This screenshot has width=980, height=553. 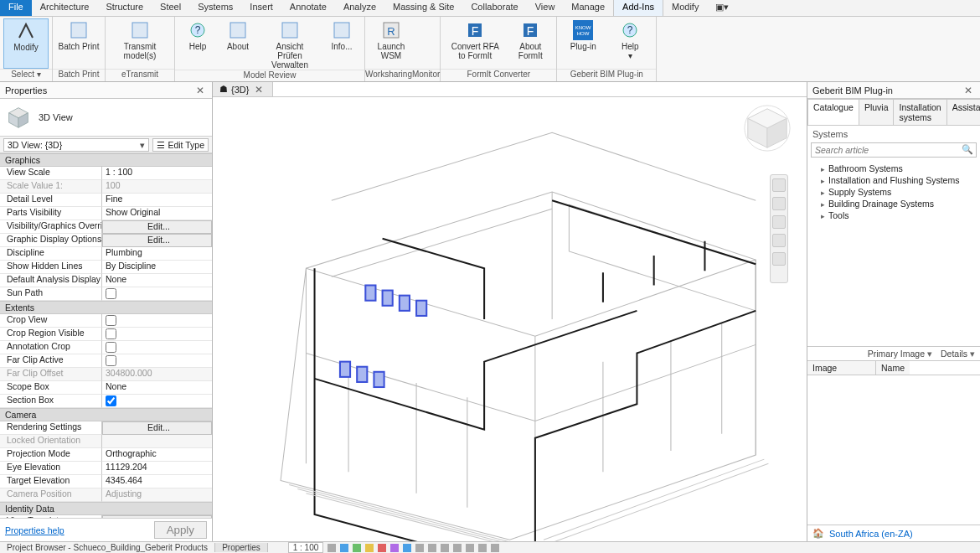 I want to click on col-image: Image, so click(x=842, y=368).